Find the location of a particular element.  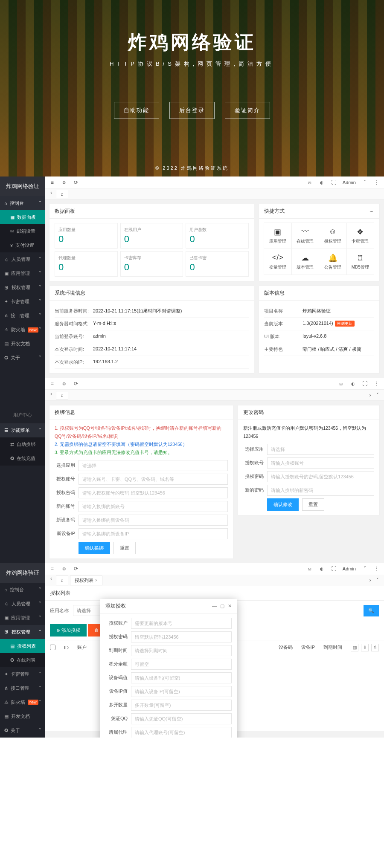

quick-auth: ☺授权管理 is located at coordinates (333, 236).